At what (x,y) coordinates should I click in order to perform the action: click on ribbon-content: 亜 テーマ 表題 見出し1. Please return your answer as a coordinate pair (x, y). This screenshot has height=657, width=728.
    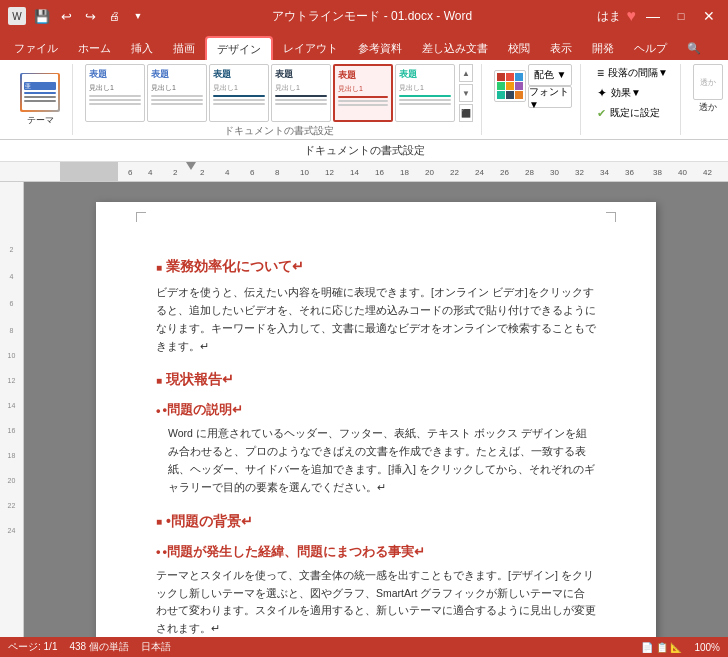
    Looking at the image, I should click on (364, 100).